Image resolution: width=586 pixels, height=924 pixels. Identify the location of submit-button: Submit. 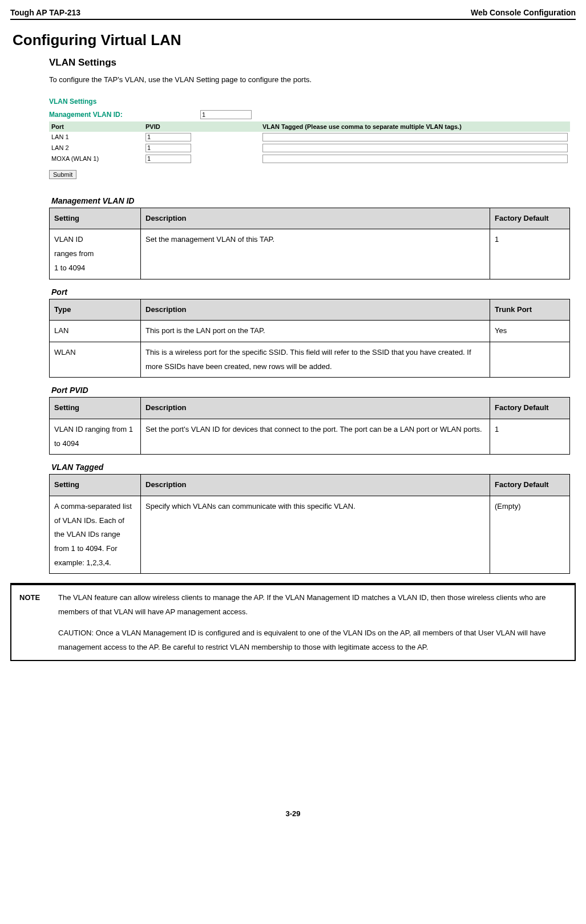
(63, 175).